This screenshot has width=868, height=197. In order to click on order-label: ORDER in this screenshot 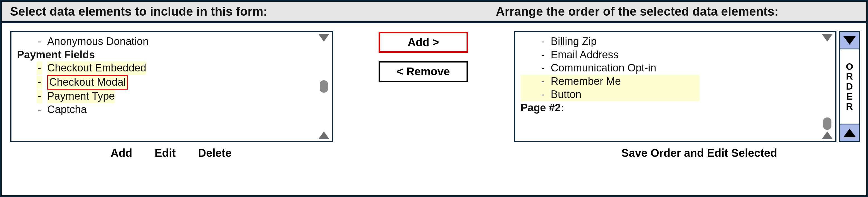, I will do `click(849, 87)`.